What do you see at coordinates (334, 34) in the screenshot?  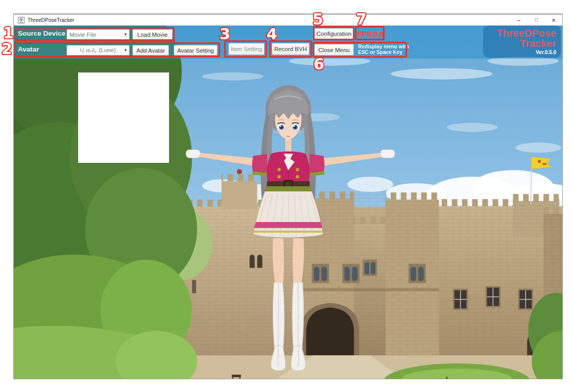 I see `configuration-button: Configuration` at bounding box center [334, 34].